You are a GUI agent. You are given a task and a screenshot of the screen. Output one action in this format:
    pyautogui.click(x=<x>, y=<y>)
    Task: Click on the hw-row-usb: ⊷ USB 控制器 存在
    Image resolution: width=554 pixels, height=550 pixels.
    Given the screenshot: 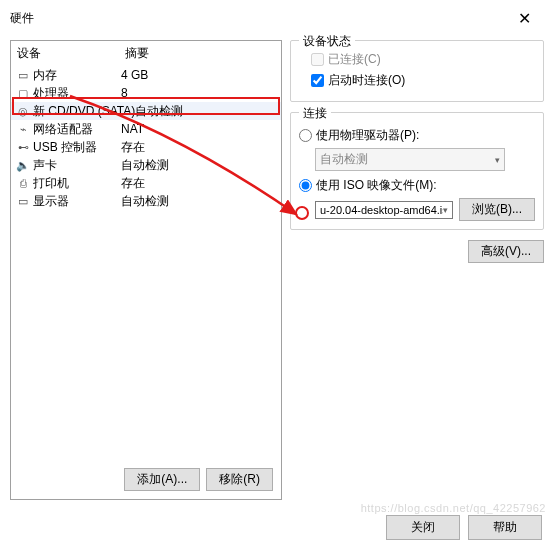 What is the action you would take?
    pyautogui.click(x=146, y=147)
    